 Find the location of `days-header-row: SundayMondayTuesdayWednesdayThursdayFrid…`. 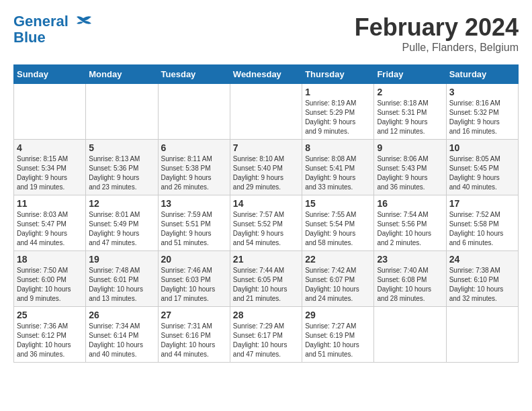

days-header-row: SundayMondayTuesdayWednesdayThursdayFrid… is located at coordinates (266, 75).